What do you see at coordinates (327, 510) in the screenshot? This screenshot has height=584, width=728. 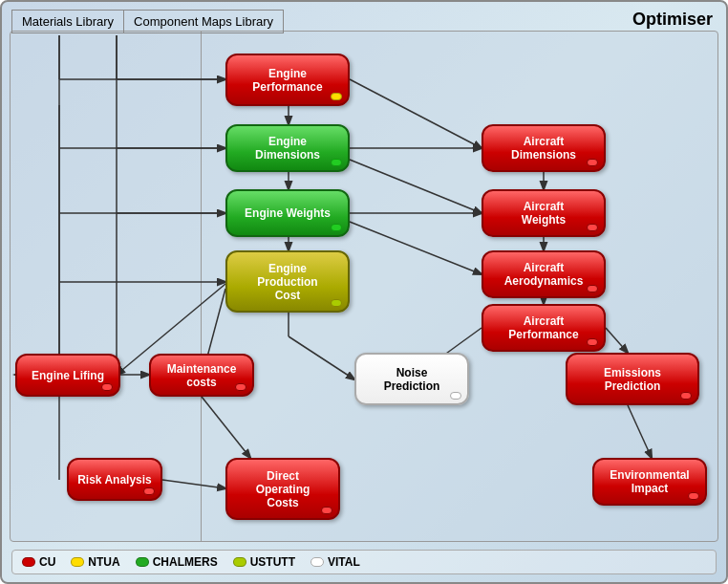 I see `direct-operating-costs-indicator` at bounding box center [327, 510].